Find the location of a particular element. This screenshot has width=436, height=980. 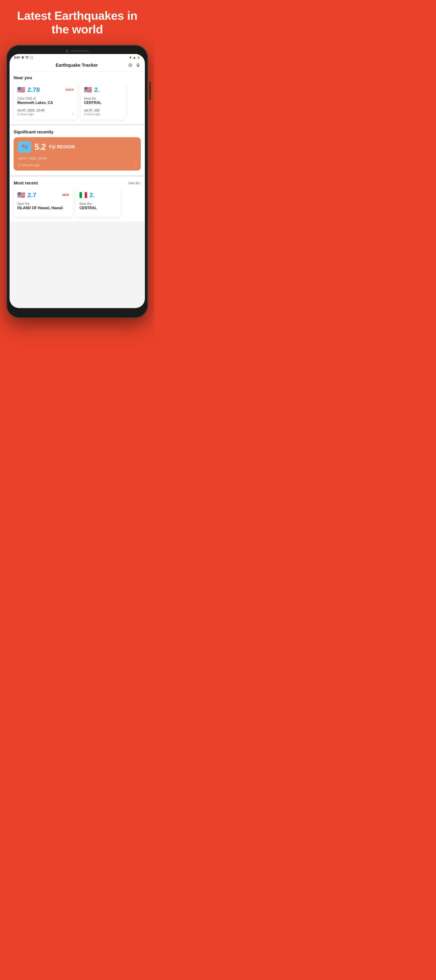

card-1-datetime: Jul 07, 2022, 13:49 is located at coordinates (45, 110).